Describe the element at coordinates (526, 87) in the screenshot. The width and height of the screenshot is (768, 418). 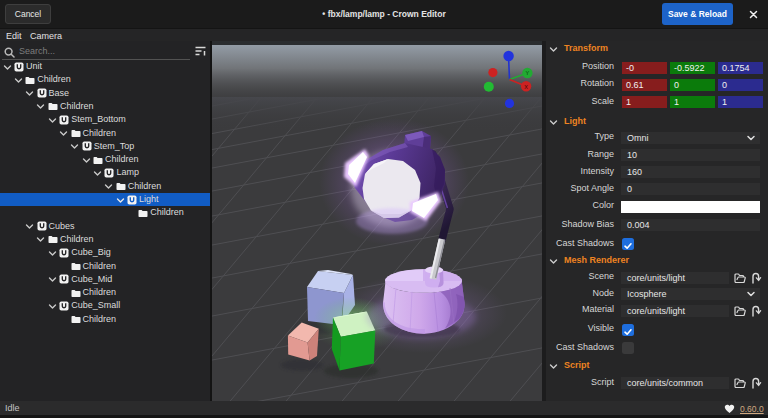
I see `svg-text: X` at that location.